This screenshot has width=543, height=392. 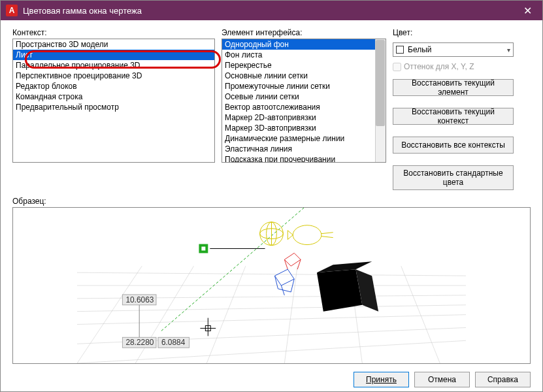 I want to click on app-icon: A, so click(x=12, y=10).